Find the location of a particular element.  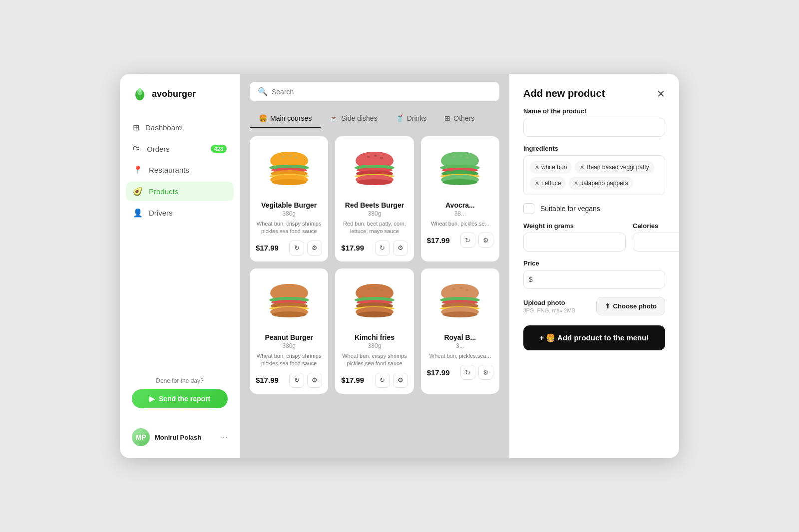

choose-photo-button: ⬆ Choose photo is located at coordinates (631, 306).